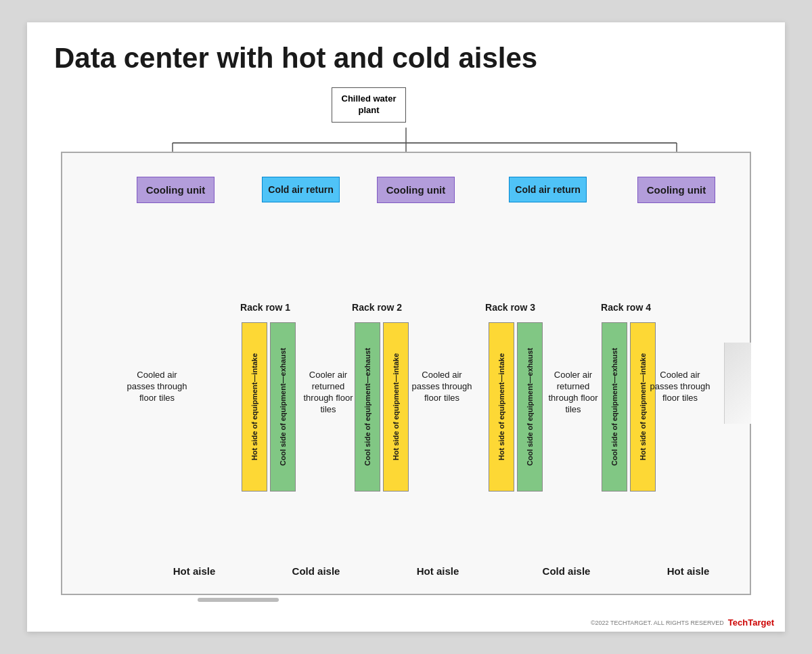  Describe the element at coordinates (367, 407) in the screenshot. I see `cool-side-label-2: Cool side of equipment—exhaust` at that location.